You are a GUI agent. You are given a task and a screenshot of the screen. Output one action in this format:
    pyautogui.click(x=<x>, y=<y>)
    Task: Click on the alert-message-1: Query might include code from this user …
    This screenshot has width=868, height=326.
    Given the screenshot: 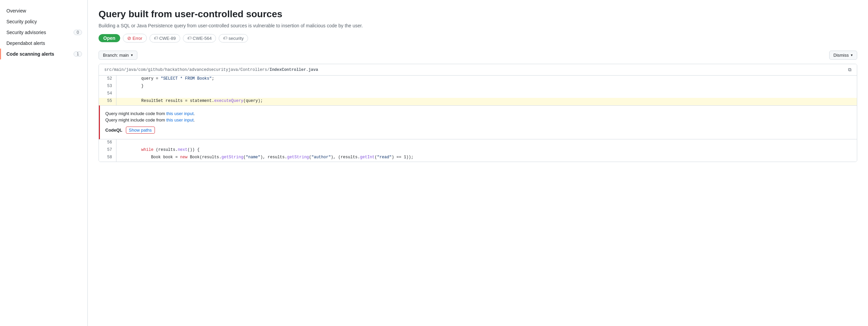 What is the action you would take?
    pyautogui.click(x=479, y=113)
    